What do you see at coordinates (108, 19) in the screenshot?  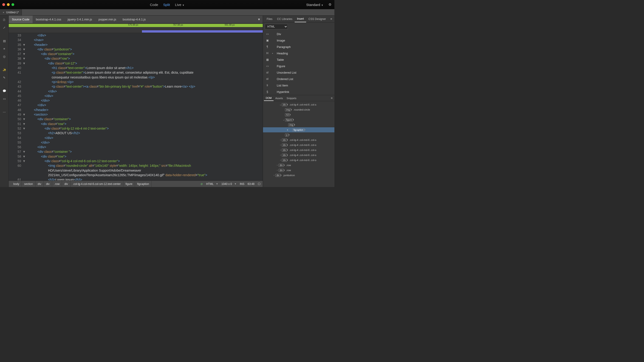 I see `related-file-tab: popper.min.js` at bounding box center [108, 19].